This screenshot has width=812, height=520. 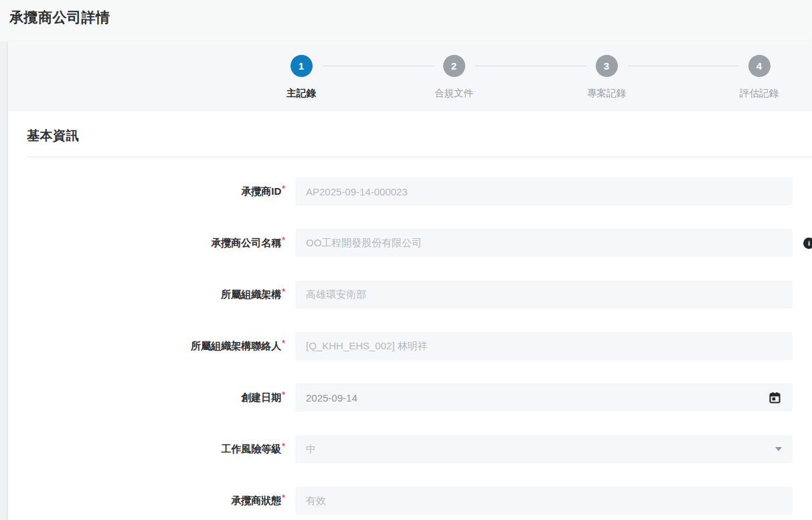 What do you see at coordinates (419, 294) in the screenshot?
I see `form-row-organization: 所屬組織架構* 高雄環安衛部` at bounding box center [419, 294].